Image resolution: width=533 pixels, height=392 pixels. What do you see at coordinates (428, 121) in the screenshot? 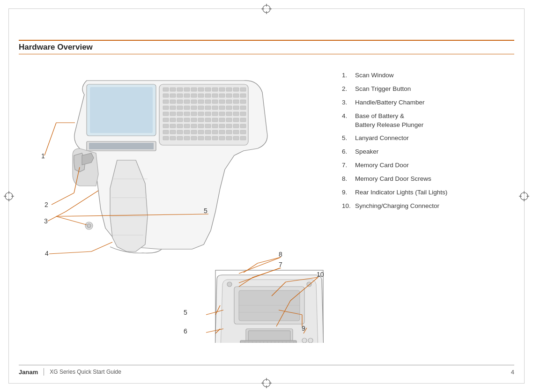
I see `list-item: 4.Base of Battery &Battery Release Plung…` at bounding box center [428, 121].